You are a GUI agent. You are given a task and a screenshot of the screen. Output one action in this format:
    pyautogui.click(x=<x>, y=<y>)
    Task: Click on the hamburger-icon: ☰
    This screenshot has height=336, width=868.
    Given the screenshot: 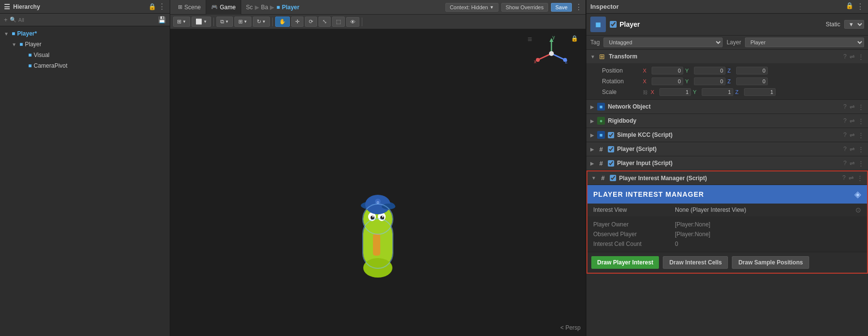 What is the action you would take?
    pyautogui.click(x=7, y=7)
    